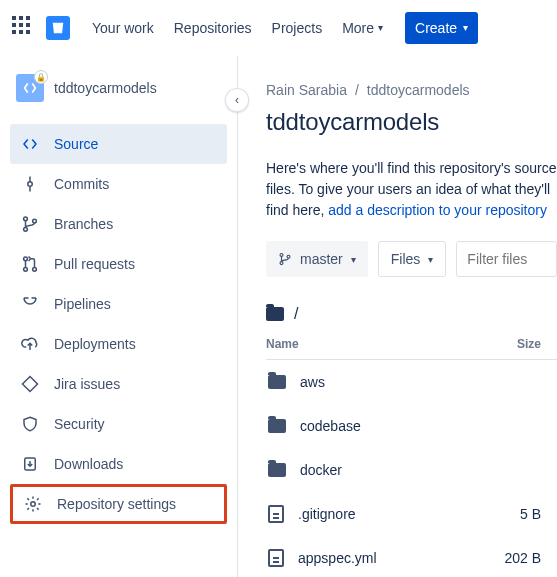 The image size is (557, 577). What do you see at coordinates (24, 28) in the screenshot?
I see `app-switcher-icon` at bounding box center [24, 28].